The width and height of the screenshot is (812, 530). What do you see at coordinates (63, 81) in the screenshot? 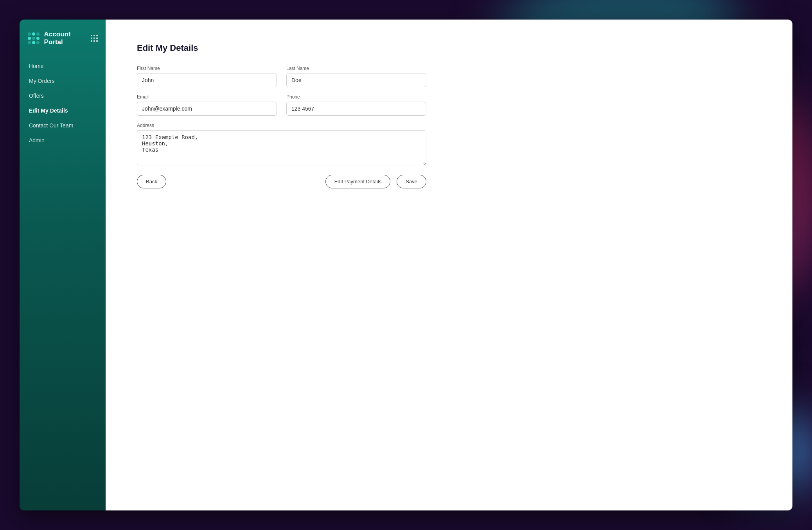
I see `sidebar-item-my-orders: My Orders` at bounding box center [63, 81].